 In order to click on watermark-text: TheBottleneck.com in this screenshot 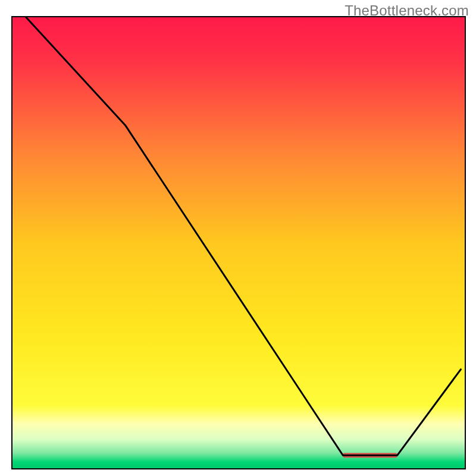, I will do `click(407, 11)`.